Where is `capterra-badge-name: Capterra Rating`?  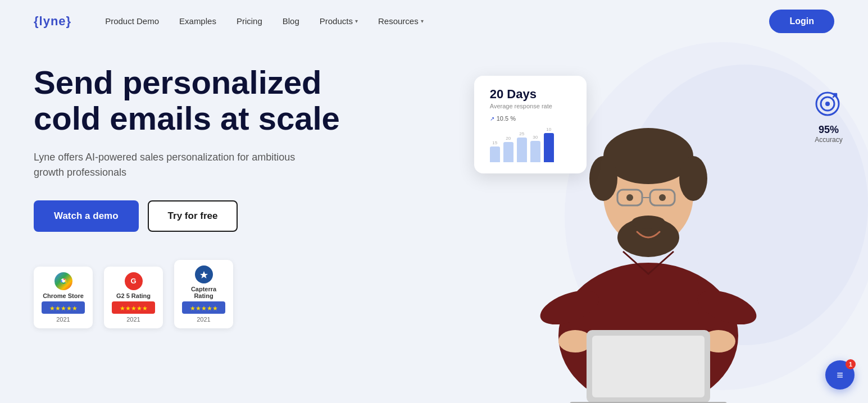
capterra-badge-name: Capterra Rating is located at coordinates (203, 292).